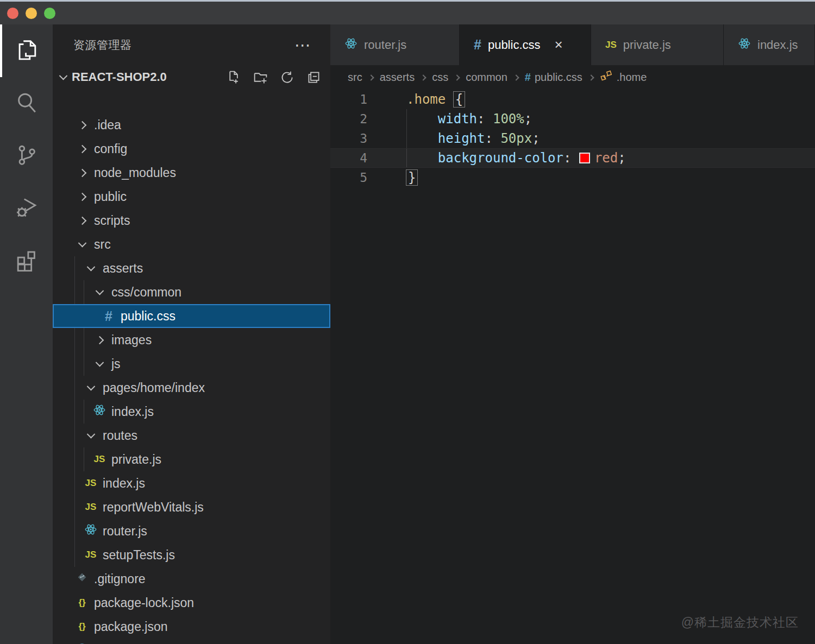  I want to click on activity-item-run-debug, so click(26, 207).